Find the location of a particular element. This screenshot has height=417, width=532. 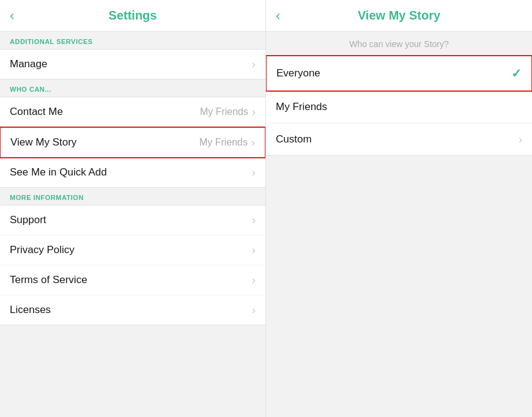

who-can-header: WHO CAN... is located at coordinates (133, 88).